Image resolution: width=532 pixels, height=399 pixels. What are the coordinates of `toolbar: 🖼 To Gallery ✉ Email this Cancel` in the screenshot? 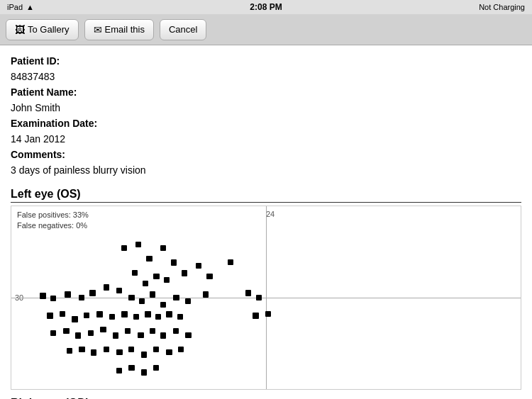 It's located at (266, 30).